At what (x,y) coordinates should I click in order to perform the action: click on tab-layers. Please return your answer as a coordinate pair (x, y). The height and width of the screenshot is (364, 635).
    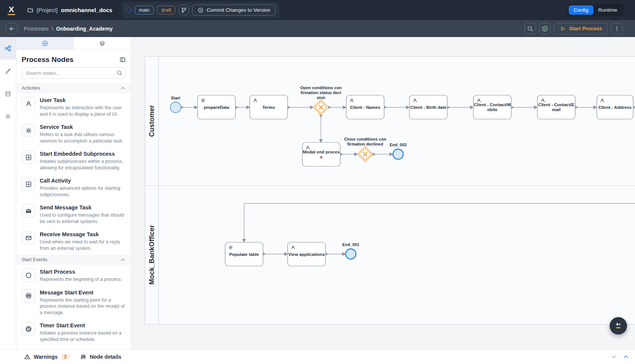
    Looking at the image, I should click on (103, 43).